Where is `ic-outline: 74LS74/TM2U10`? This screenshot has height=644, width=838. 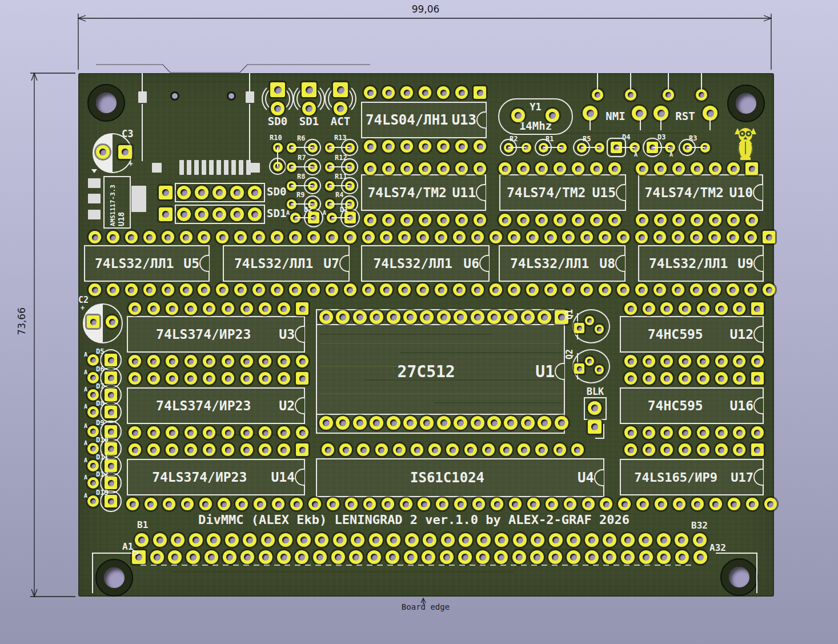 ic-outline: 74LS74/TM2U10 is located at coordinates (700, 193).